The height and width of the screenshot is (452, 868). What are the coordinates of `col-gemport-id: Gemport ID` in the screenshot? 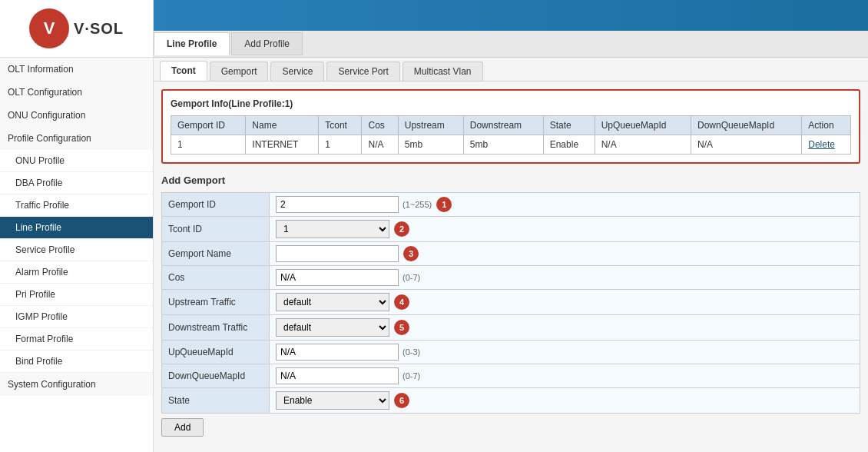 It's located at (209, 126).